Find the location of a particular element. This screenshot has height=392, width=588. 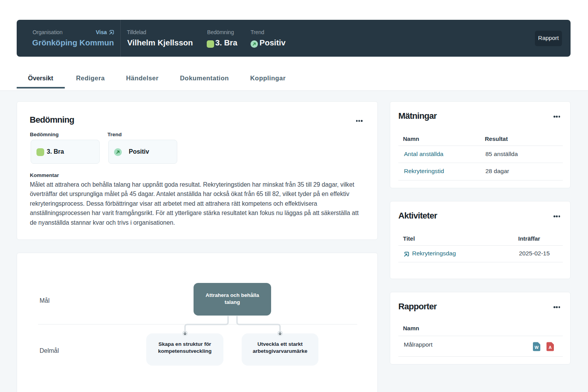

svg-text: W is located at coordinates (537, 347).